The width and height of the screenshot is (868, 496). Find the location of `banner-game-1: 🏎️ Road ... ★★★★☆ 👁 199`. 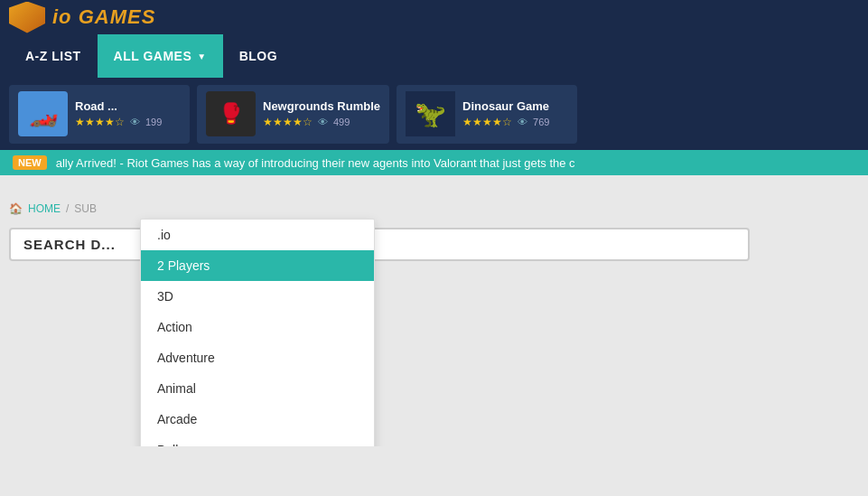

banner-game-1: 🏎️ Road ... ★★★★☆ 👁 199 is located at coordinates (99, 114).